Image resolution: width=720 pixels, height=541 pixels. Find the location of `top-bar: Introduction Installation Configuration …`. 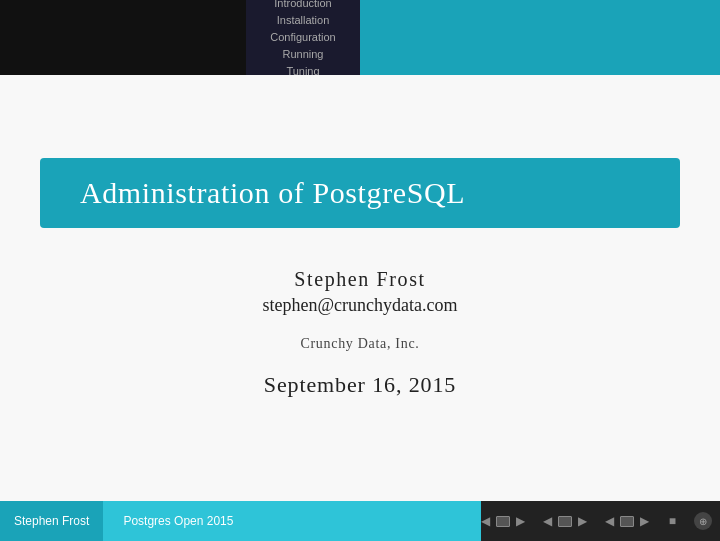

top-bar: Introduction Installation Configuration … is located at coordinates (360, 38).